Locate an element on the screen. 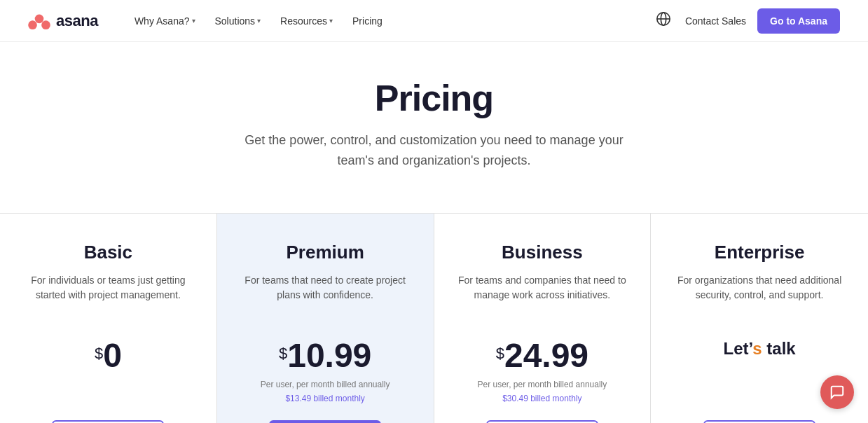  plan-business-billing-monthly: $30.49 billed monthly is located at coordinates (542, 398).